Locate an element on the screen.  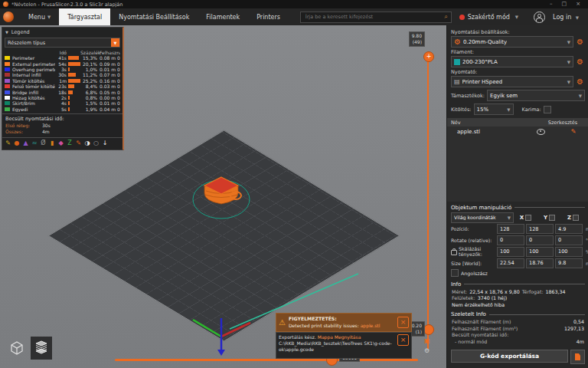
collapse-icon: ▼ is located at coordinates (7, 32).